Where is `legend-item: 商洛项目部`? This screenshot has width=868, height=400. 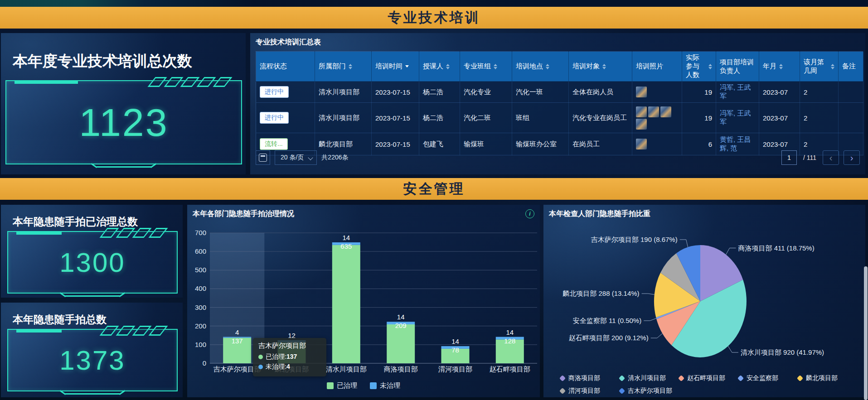
legend-item: 商洛项目部 is located at coordinates (580, 378).